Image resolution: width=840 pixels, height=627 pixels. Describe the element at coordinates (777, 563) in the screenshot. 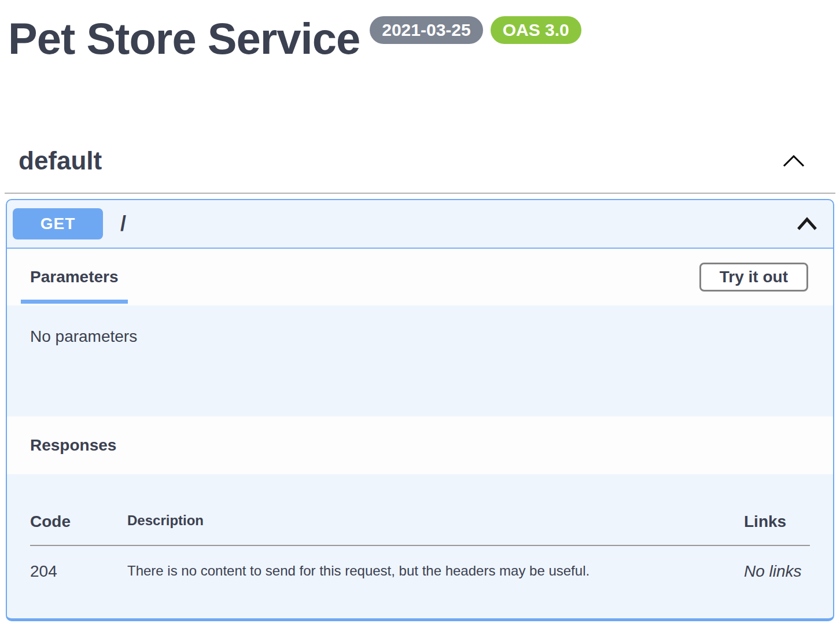

I see `response-row-links: No links` at that location.